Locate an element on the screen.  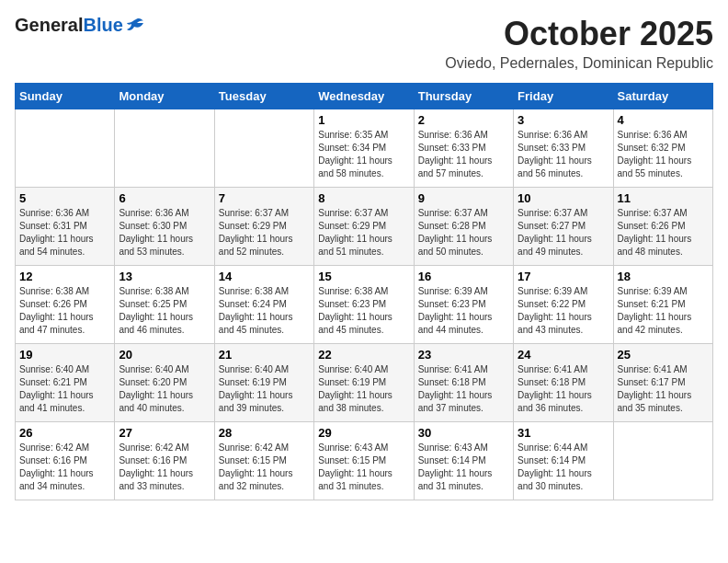
day-number: 28 is located at coordinates (265, 432).